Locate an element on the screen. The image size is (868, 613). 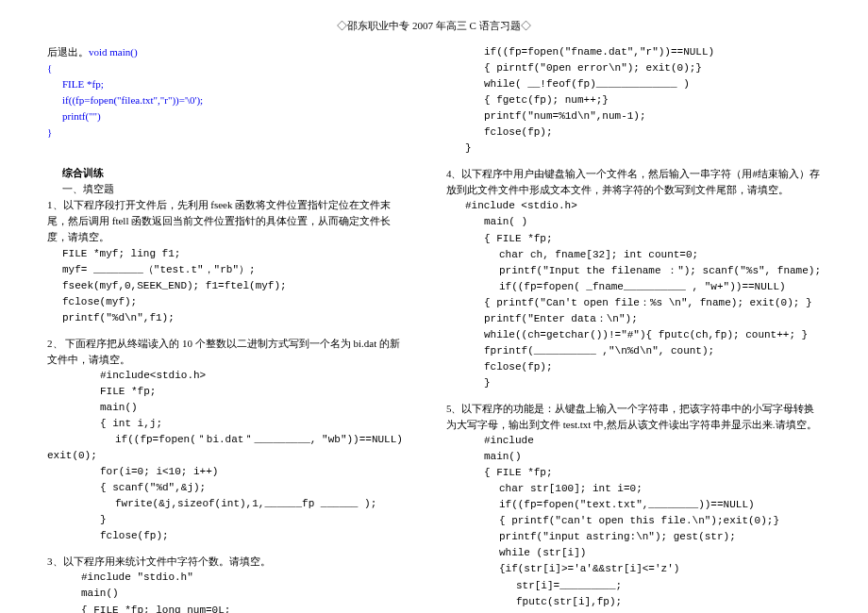
code-line: if((fp=fopen("filea.txt","r"))='\0'); is located at coordinates (225, 100).